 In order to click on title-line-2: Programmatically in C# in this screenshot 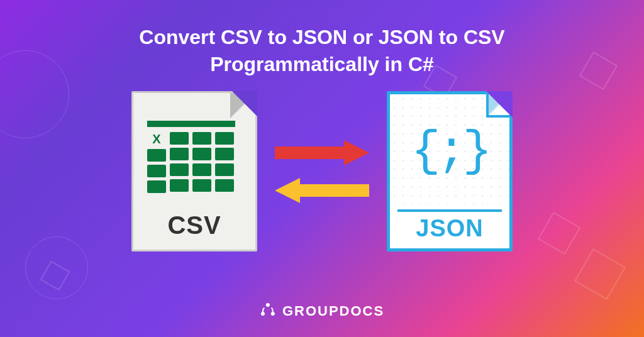, I will do `click(322, 64)`.